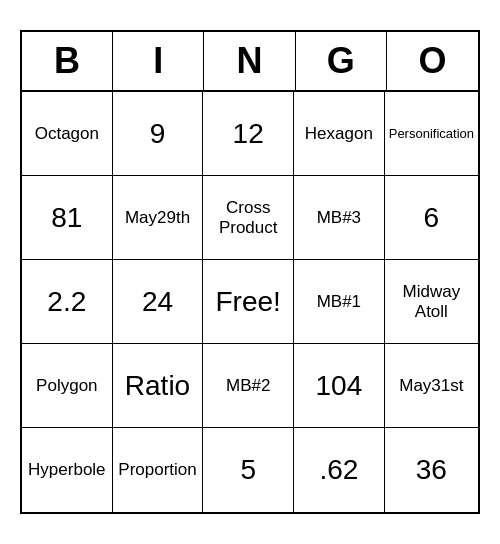 The image size is (500, 544). What do you see at coordinates (250, 62) in the screenshot?
I see `bingo-header: BINGO` at bounding box center [250, 62].